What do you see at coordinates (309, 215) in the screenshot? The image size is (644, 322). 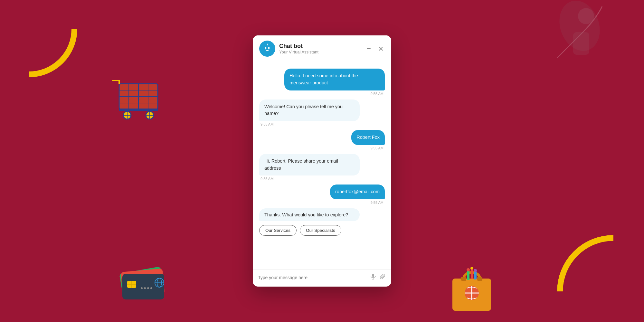 I see `quick-reply-prompt: Thanks. What would you like to explore?` at bounding box center [309, 215].